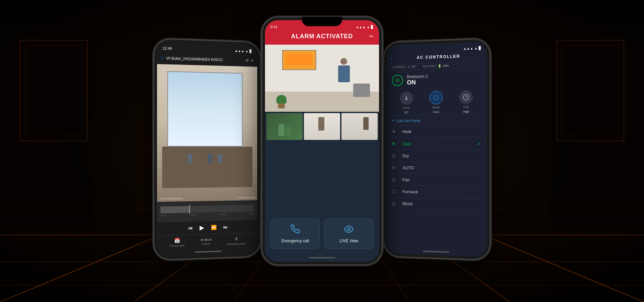 The width and height of the screenshot is (644, 302). I want to click on ac-back-button: ‹, so click(392, 58).